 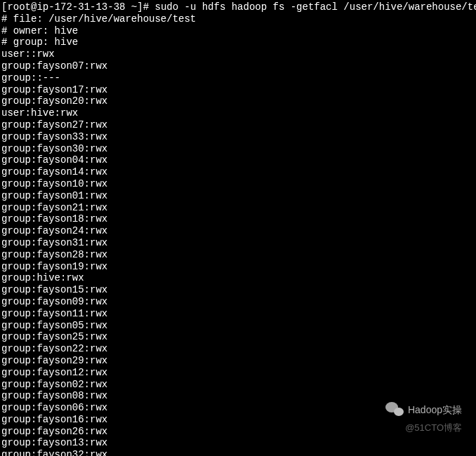 I want to click on prompt-line: [root@ip-172-31-13-38 ~]# sudo -u hdfs h…, so click(x=238, y=7).